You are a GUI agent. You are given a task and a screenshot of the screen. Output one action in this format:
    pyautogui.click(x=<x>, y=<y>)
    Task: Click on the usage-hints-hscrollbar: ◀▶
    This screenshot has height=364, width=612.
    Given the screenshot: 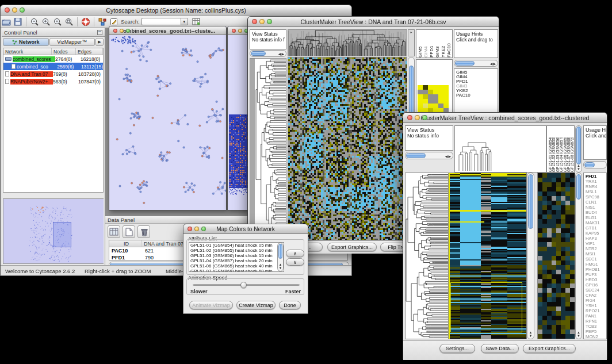 What is the action you would take?
    pyautogui.click(x=476, y=63)
    